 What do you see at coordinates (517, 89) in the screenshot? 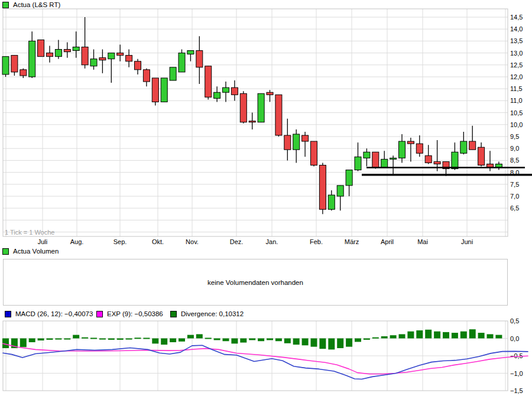
I see `svg-text: 11,5` at bounding box center [517, 89].